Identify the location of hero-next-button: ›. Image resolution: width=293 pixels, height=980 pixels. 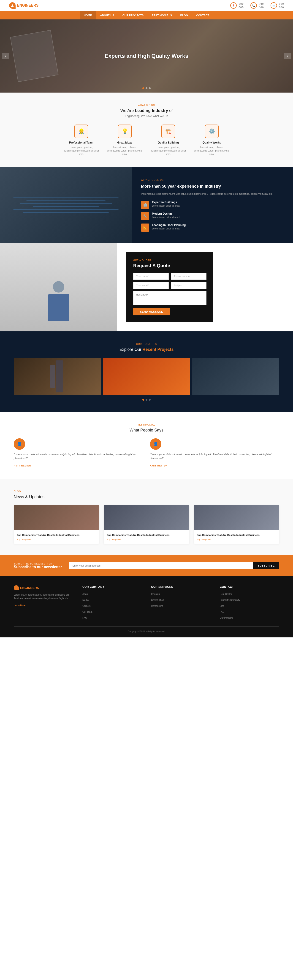
(287, 56).